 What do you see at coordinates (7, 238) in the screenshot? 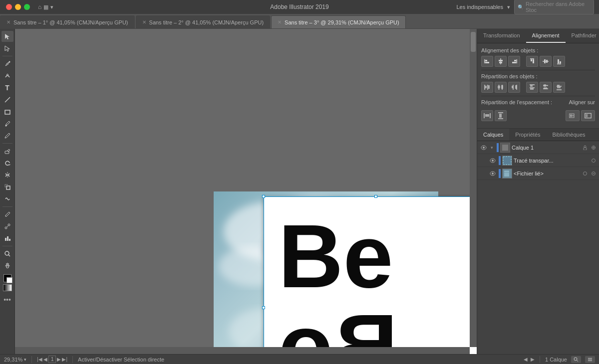
I see `column-graph-tool` at bounding box center [7, 238].